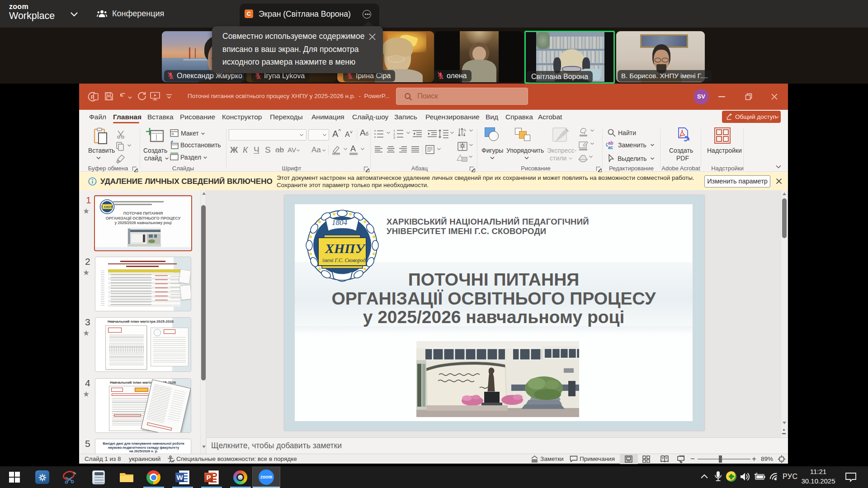 This screenshot has height=488, width=868. What do you see at coordinates (394, 137) in the screenshot?
I see `svg-text: 3` at bounding box center [394, 137].